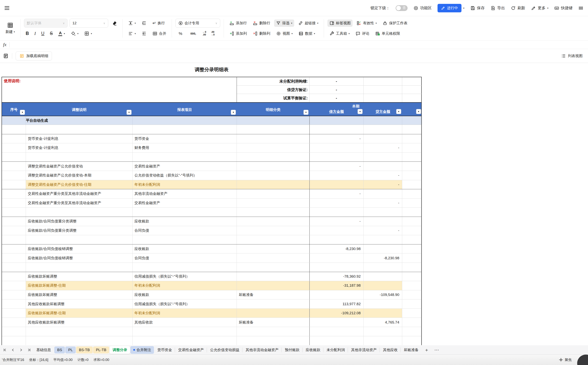 This screenshot has height=365, width=588. Describe the element at coordinates (185, 139) in the screenshot. I see `report-item-cell: 货币资金` at that location.